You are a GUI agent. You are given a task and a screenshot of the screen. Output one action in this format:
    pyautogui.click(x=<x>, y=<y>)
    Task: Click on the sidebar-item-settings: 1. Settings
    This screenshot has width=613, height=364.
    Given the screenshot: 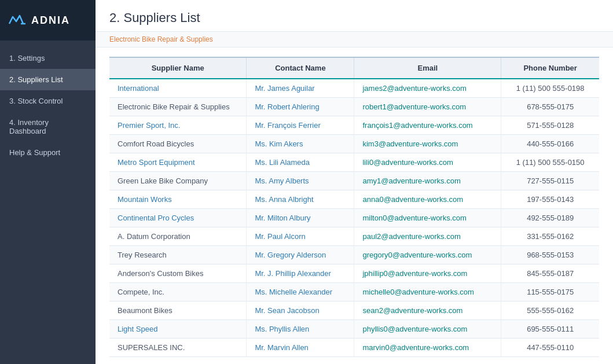 What is the action you would take?
    pyautogui.click(x=47, y=58)
    